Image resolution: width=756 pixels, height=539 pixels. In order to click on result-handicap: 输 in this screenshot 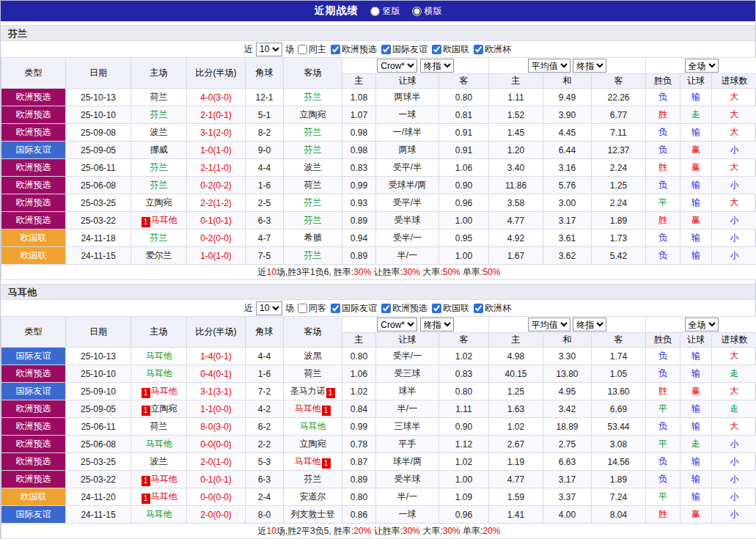, I will do `click(697, 427)`.